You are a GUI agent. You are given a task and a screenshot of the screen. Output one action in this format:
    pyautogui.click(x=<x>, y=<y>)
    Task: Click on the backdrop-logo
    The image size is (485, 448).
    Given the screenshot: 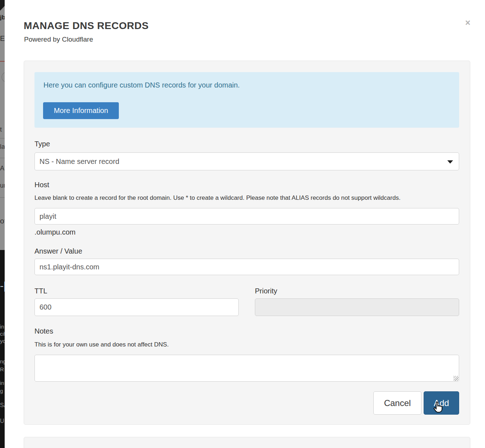 What is the action you would take?
    pyautogui.click(x=2, y=5)
    